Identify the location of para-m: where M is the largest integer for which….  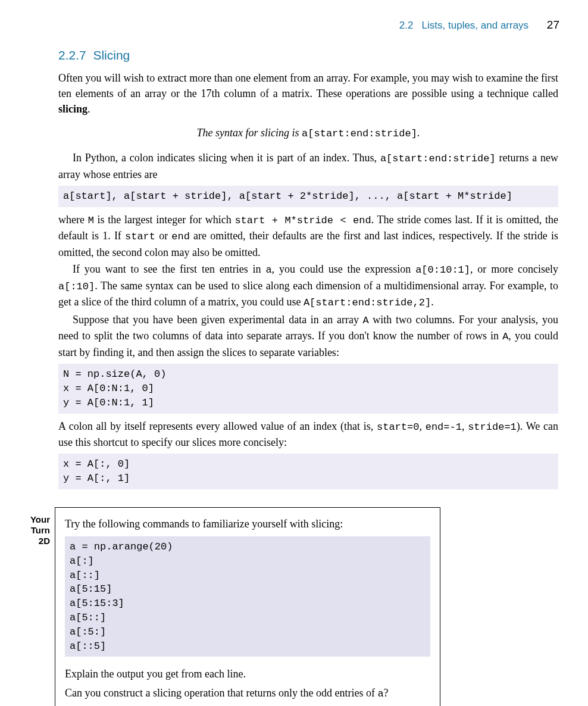
(308, 236).